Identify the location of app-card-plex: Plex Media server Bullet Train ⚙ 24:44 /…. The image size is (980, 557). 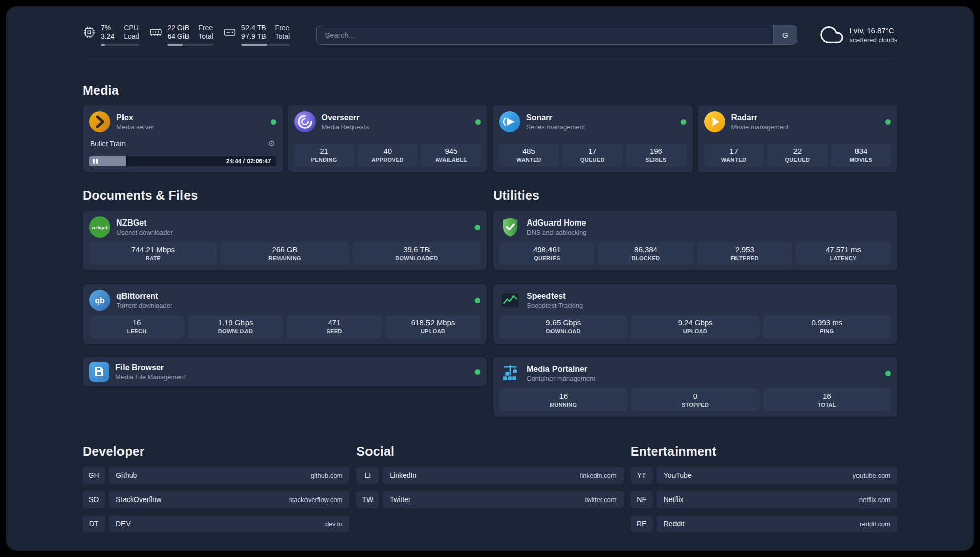
(182, 139).